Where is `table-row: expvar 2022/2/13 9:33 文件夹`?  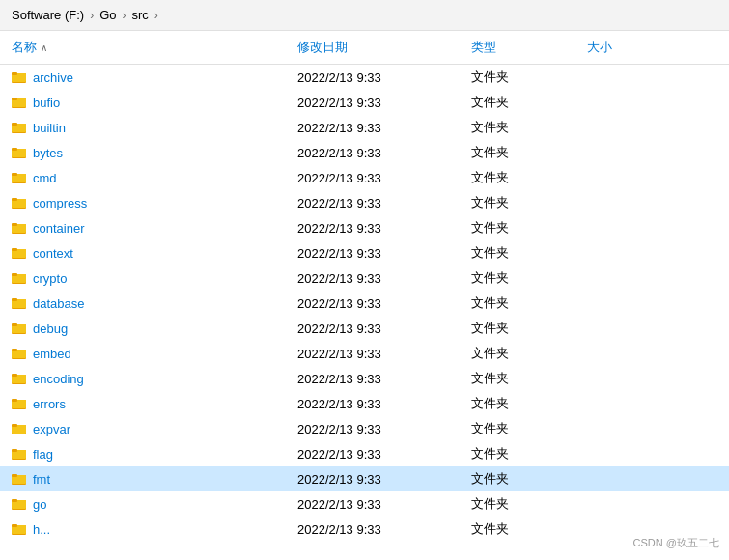
table-row: expvar 2022/2/13 9:33 文件夹 is located at coordinates (365, 429).